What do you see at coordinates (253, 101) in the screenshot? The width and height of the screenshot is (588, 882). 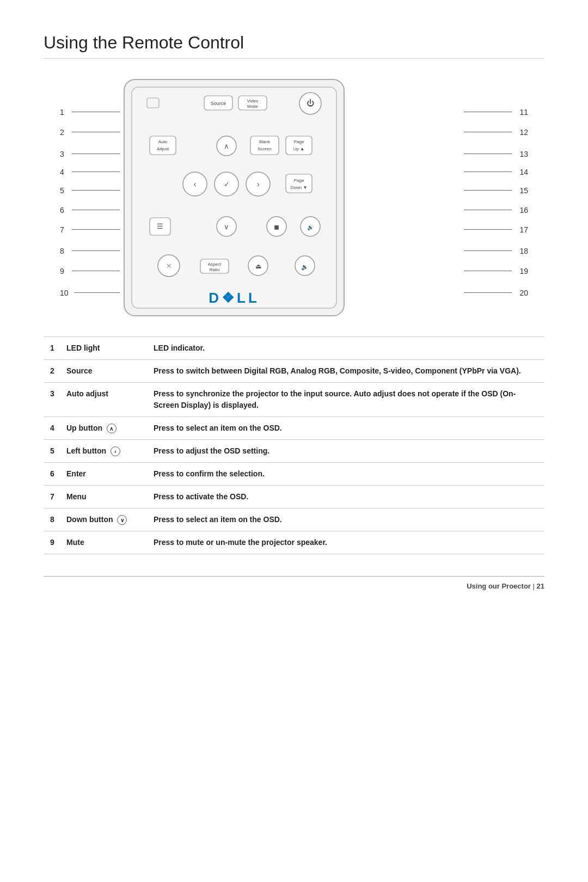 I see `svg-text: Video` at bounding box center [253, 101].